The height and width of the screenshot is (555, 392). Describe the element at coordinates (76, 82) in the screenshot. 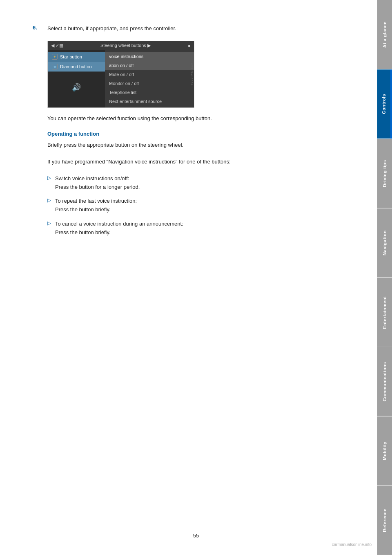

I see `speaker-icon: 🔊` at that location.